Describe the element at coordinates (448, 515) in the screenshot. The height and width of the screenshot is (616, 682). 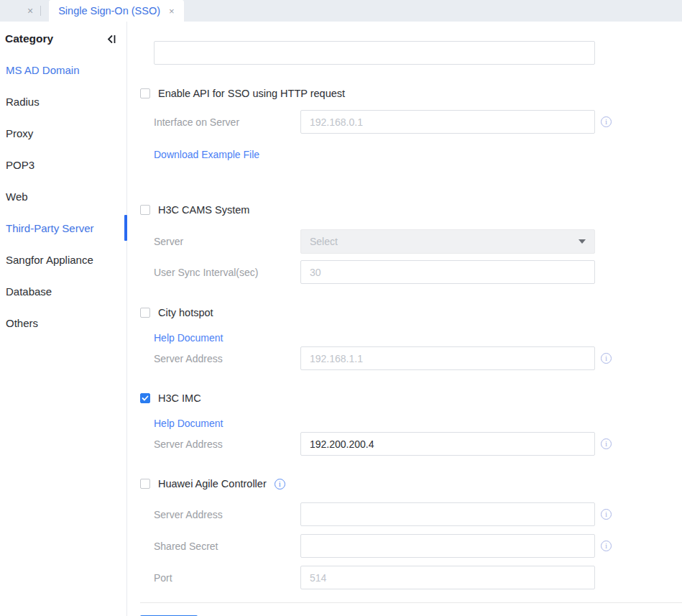
I see `huawei-address-input` at that location.